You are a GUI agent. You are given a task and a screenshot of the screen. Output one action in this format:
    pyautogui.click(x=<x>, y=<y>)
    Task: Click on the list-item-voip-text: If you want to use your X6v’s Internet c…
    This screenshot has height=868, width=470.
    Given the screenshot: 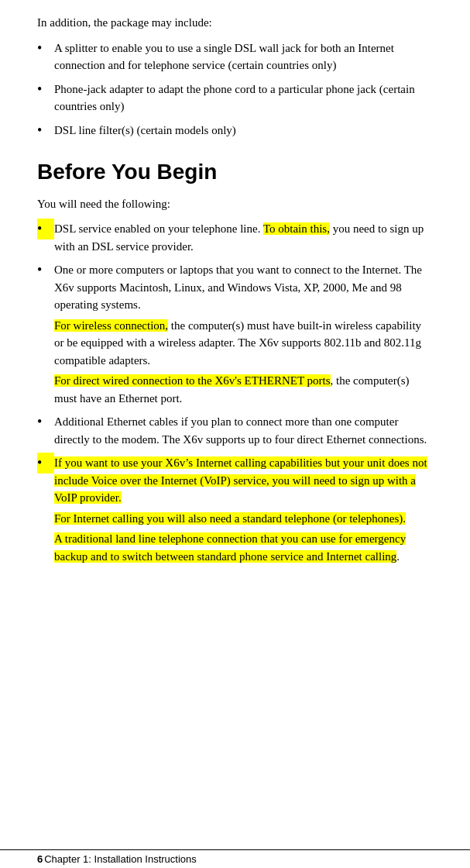 What is the action you would take?
    pyautogui.click(x=243, y=510)
    